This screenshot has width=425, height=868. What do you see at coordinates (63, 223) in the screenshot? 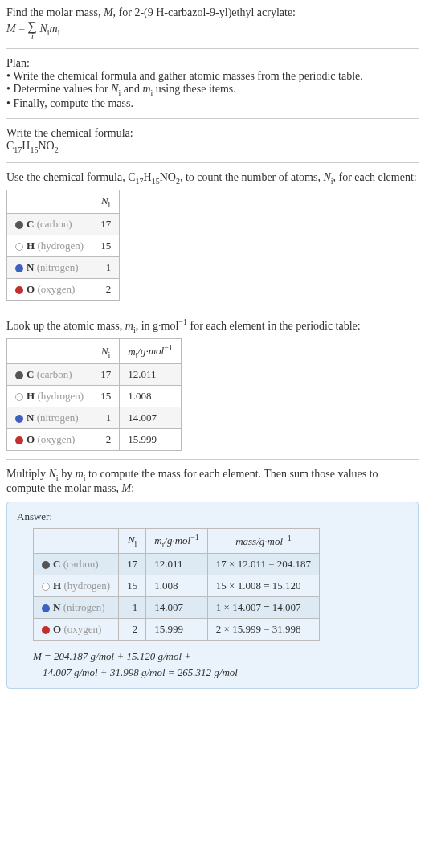
I see `table-row: C (carbon) 17` at bounding box center [63, 223].